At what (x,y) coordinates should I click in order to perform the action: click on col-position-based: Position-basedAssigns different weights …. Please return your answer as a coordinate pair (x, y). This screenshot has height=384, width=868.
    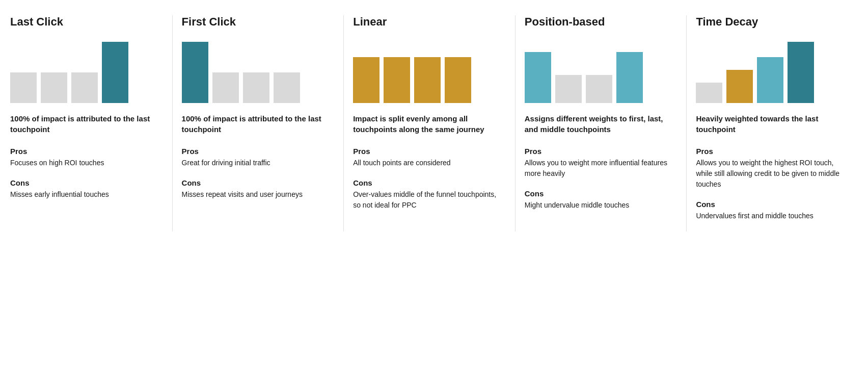
    Looking at the image, I should click on (601, 123).